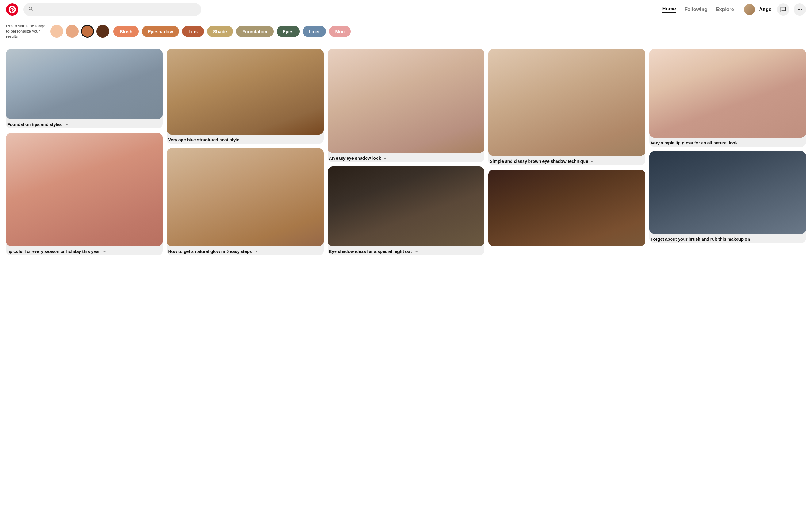 The width and height of the screenshot is (812, 509). Describe the element at coordinates (355, 158) in the screenshot. I see `pin-5-title: An easy eye shadow look` at that location.